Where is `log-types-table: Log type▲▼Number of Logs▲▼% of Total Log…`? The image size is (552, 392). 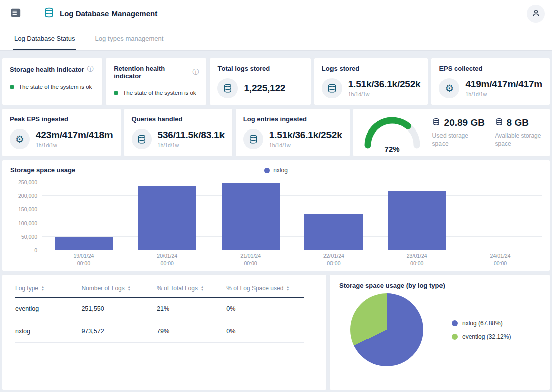
log-types-table: Log type▲▼Number of Logs▲▼% of Total Log… is located at coordinates (160, 310).